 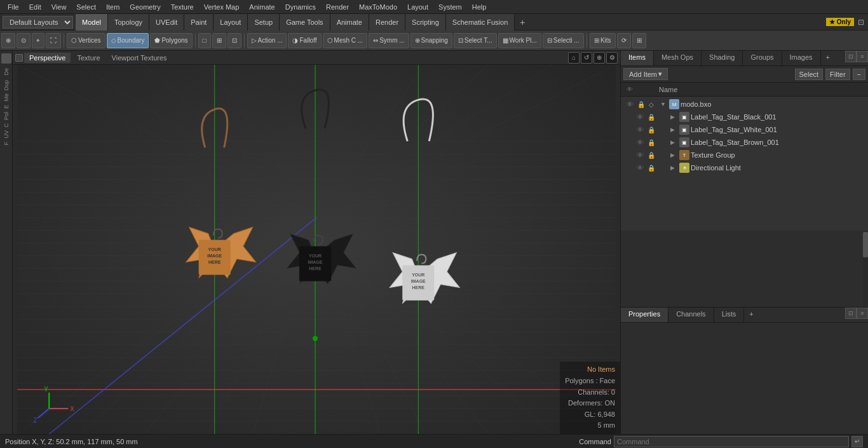 I want to click on work-plane-btn: ▦ Work Pl..., so click(x=520, y=41).